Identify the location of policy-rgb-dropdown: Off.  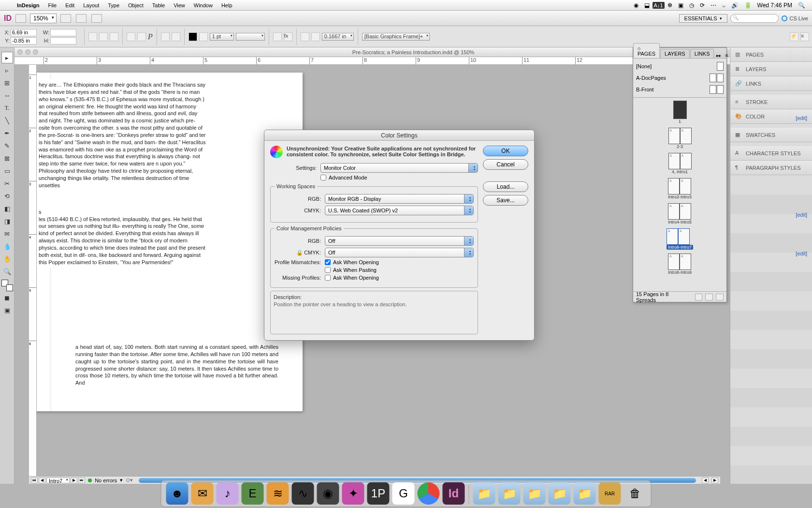
(399, 241).